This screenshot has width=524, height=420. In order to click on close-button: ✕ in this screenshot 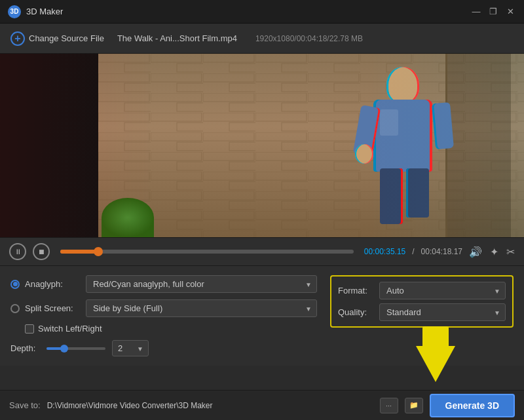, I will do `click(510, 12)`.